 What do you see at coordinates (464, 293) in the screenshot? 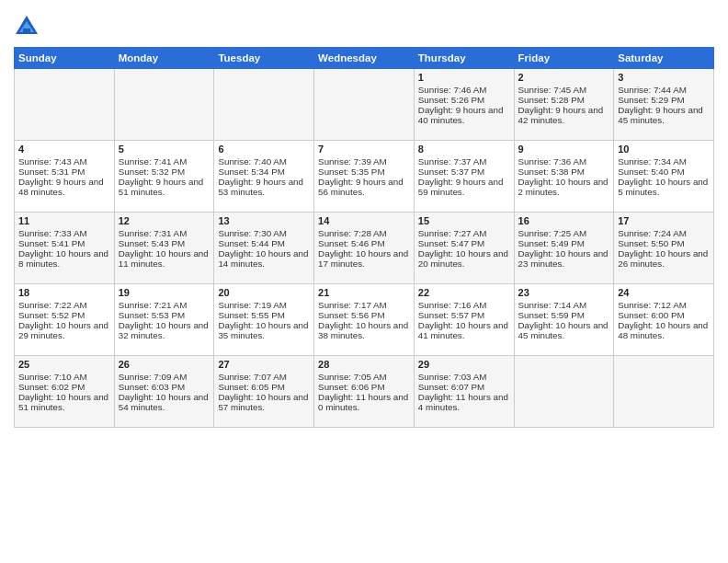
I see `day-number: 22` at bounding box center [464, 293].